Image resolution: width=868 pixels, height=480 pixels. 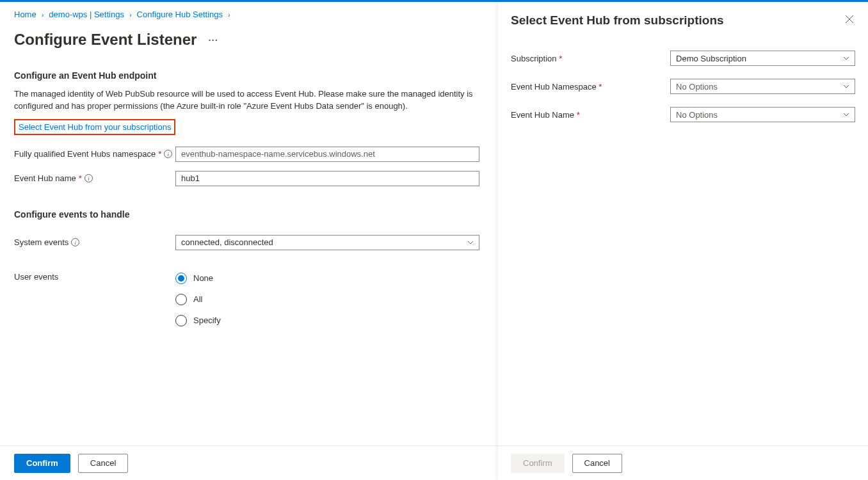 I want to click on hubname-row: Event Hub name * i, so click(x=249, y=179).